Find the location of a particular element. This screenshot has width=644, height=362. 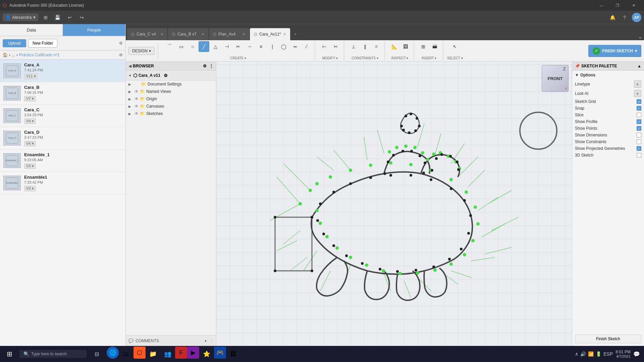

tool-inspect1: 📐 is located at coordinates (394, 47).